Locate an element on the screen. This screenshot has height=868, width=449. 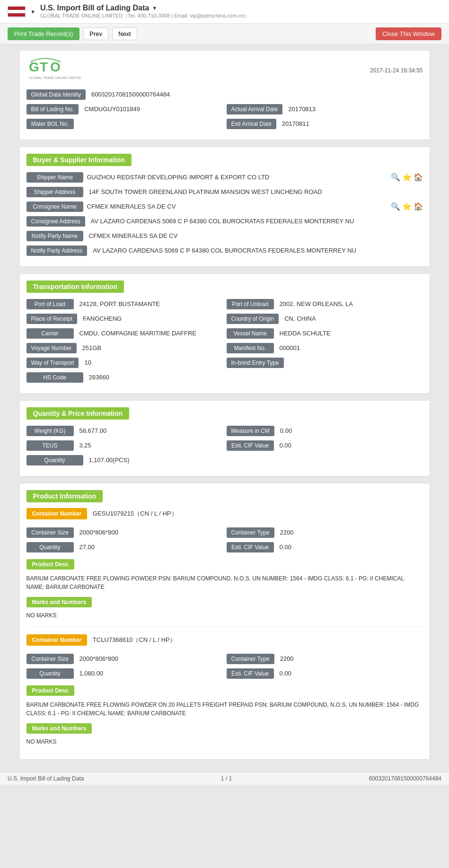
voyage-number-value: 251GB is located at coordinates (150, 348).